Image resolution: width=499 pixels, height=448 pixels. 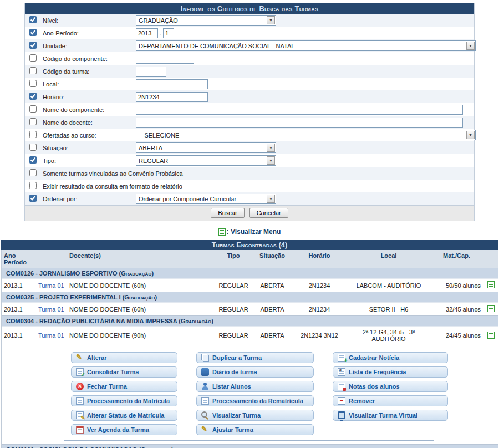 What do you see at coordinates (250, 446) in the screenshot?
I see `group-header-row: COM0160 - SOCIOLOGIA DA COMUNICACAO (Gra…` at bounding box center [250, 446].